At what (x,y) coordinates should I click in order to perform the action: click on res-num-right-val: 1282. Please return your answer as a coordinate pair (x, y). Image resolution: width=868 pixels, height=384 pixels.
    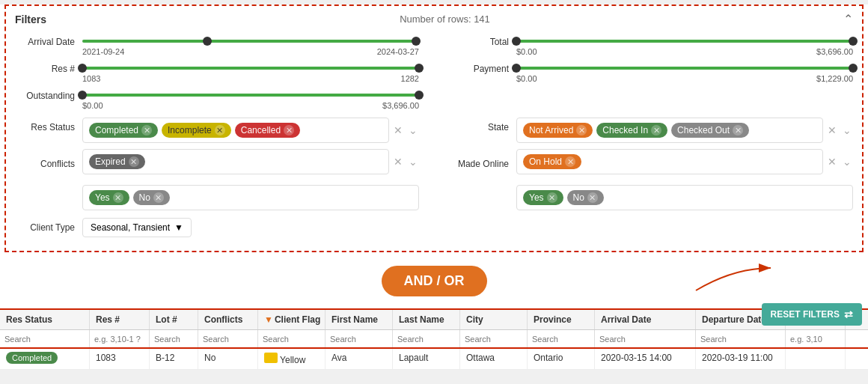
    Looking at the image, I should click on (410, 79).